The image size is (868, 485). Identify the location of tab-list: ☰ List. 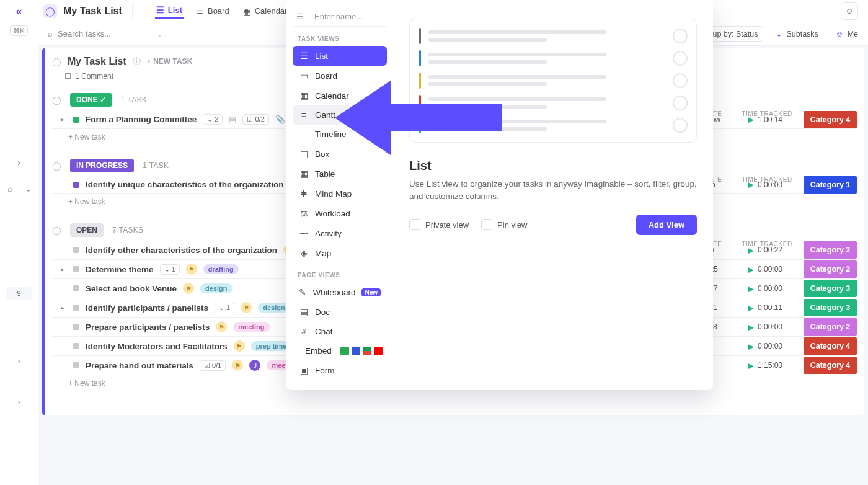
(169, 11).